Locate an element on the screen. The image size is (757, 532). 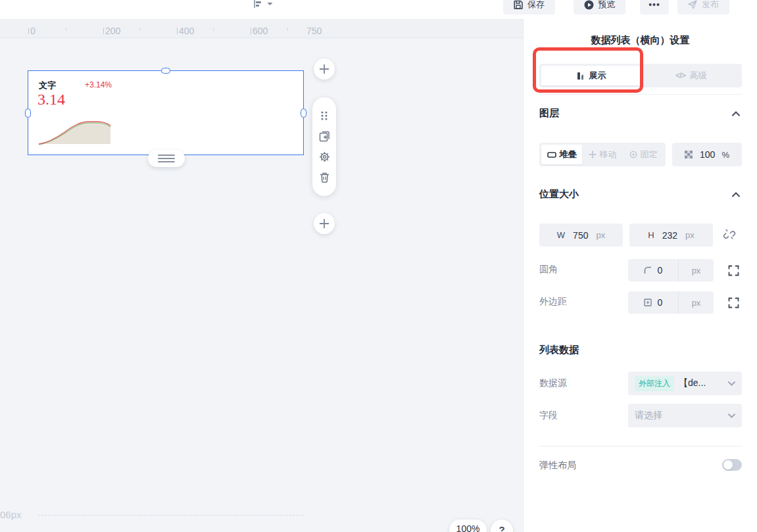
top-toolbar: 保存 预览 ••• 发布 is located at coordinates (379, 10).